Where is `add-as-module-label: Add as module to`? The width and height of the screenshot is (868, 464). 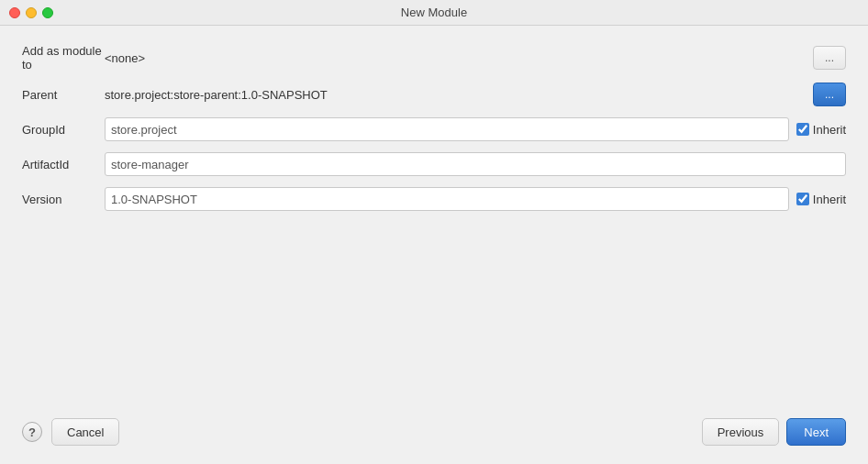
add-as-module-label: Add as module to is located at coordinates (63, 58).